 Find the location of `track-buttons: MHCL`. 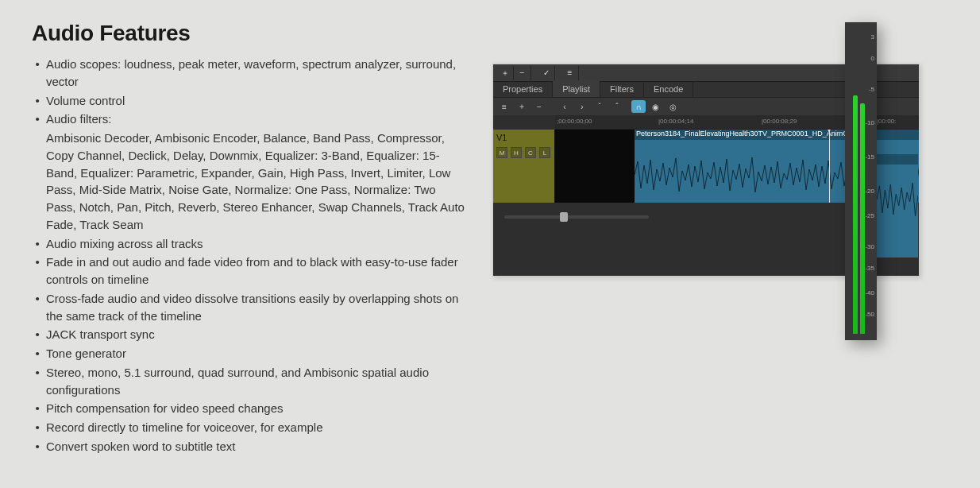

track-buttons: MHCL is located at coordinates (524, 153).